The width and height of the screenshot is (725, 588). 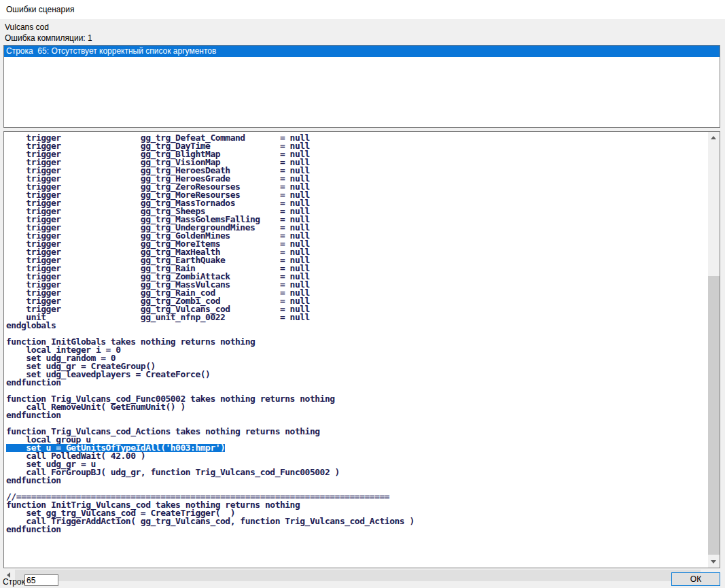 I want to click on scroll-up-button, so click(x=713, y=137).